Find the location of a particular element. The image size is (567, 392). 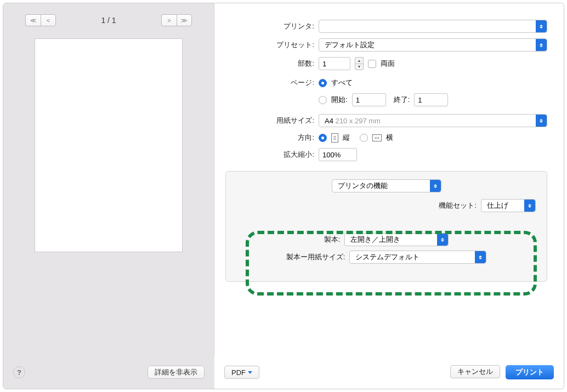

features-section-select: プリンタの機能 is located at coordinates (387, 186).